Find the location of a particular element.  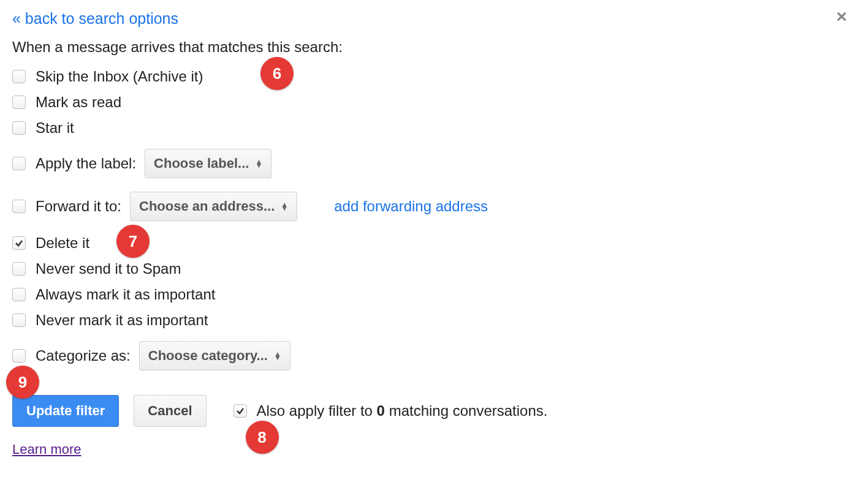

always-important-label: Always mark it as important is located at coordinates (125, 295).